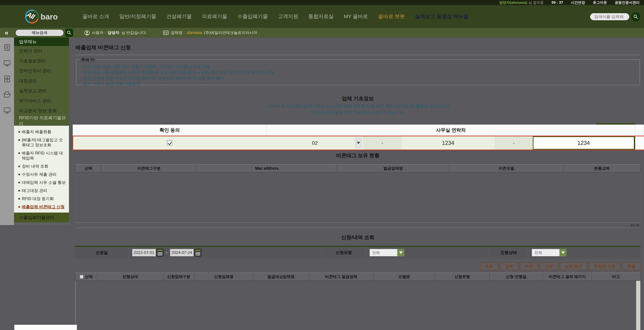 This screenshot has height=330, width=644. What do you see at coordinates (42, 199) in the screenshot?
I see `submenu-rfid-ledger-sync: RFID 대장 동기화` at bounding box center [42, 199].